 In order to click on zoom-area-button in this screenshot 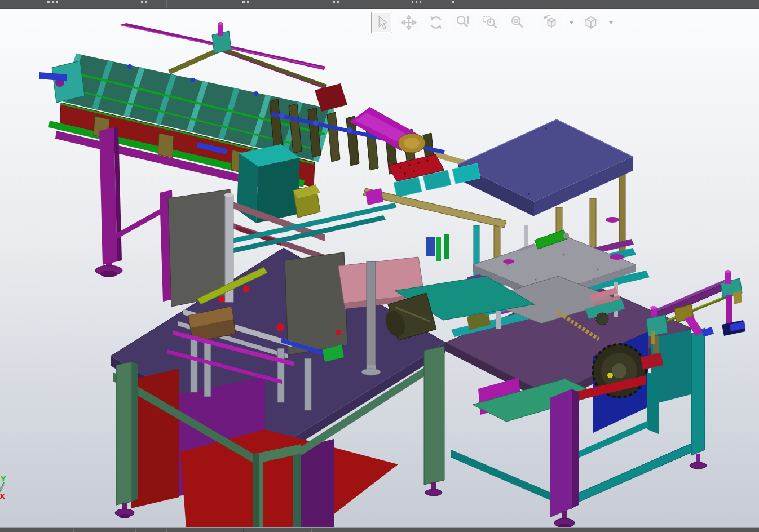, I will do `click(490, 23)`.